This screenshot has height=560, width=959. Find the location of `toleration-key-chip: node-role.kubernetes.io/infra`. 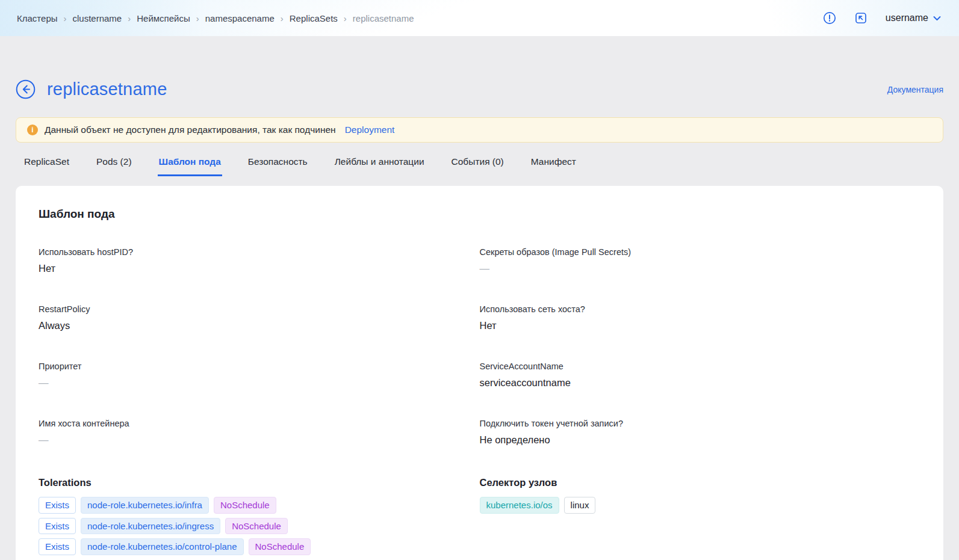

toleration-key-chip: node-role.kubernetes.io/infra is located at coordinates (144, 505).